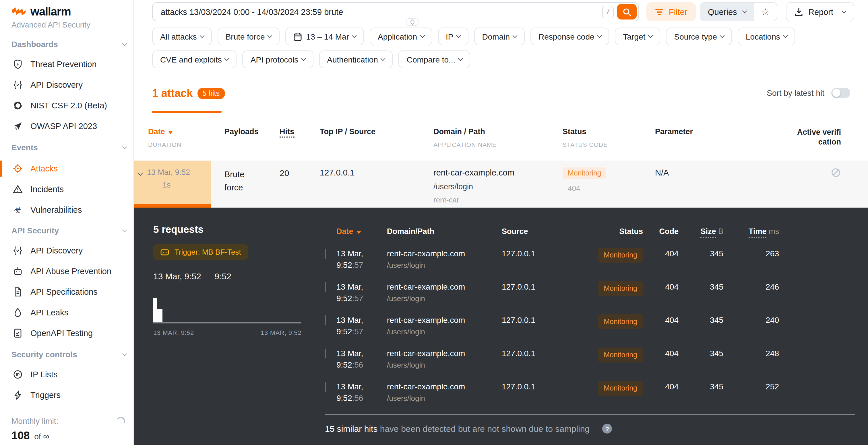  What do you see at coordinates (237, 184) in the screenshot?
I see `attack-payload: Brute force` at bounding box center [237, 184].